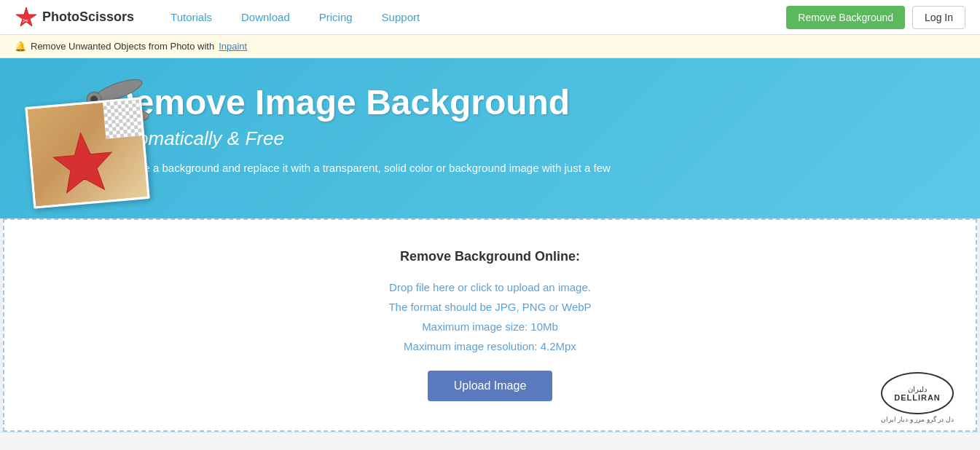  What do you see at coordinates (917, 398) in the screenshot?
I see `delliran-badge: دلیران DELLIRAN دل در گرو مرز و دیار ایر…` at bounding box center [917, 398].